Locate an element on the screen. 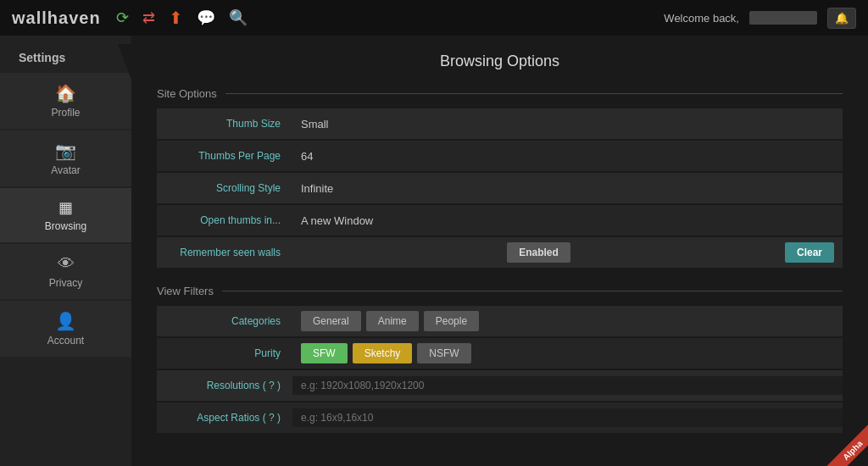 Image resolution: width=868 pixels, height=466 pixels. account-icon: 👤 is located at coordinates (66, 321).